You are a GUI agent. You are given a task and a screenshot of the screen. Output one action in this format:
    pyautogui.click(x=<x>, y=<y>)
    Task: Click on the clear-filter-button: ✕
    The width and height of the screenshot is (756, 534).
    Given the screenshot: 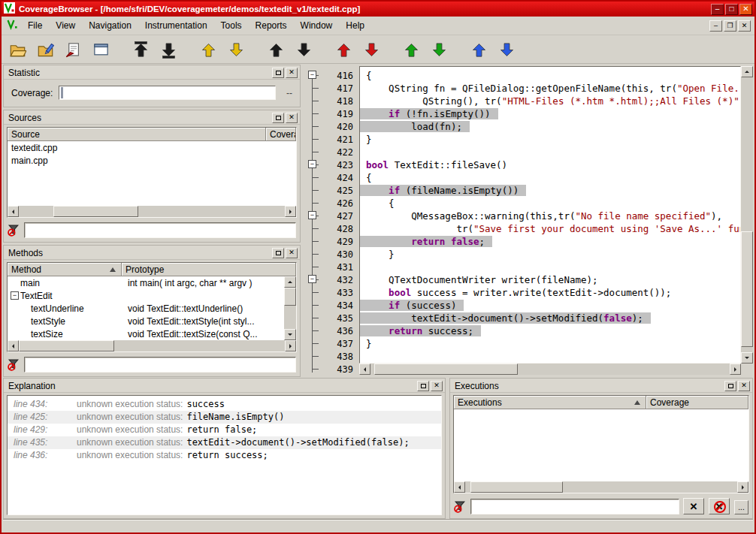 What is the action you would take?
    pyautogui.click(x=694, y=506)
    